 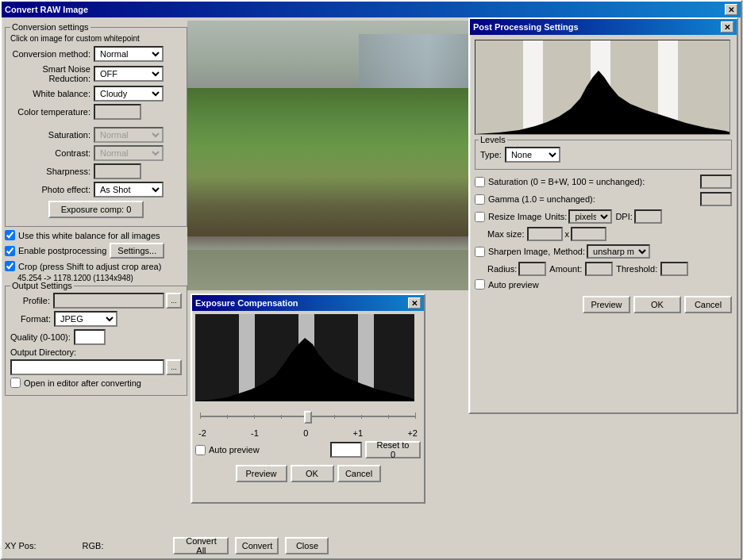 I want to click on exposure-title: Exposure Compensation, so click(x=301, y=303).